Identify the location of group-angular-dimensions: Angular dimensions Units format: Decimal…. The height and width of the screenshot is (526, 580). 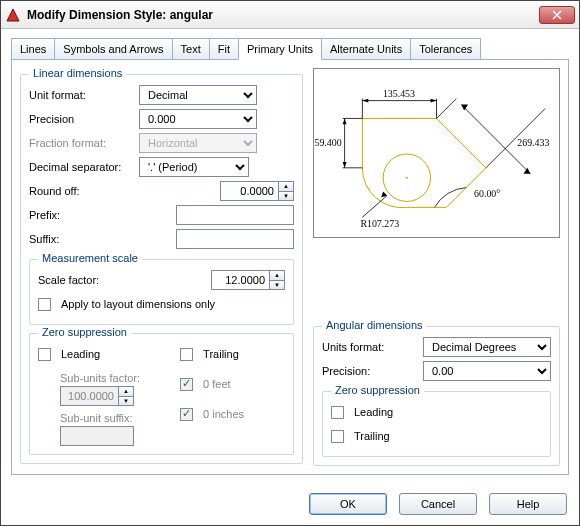
(436, 396).